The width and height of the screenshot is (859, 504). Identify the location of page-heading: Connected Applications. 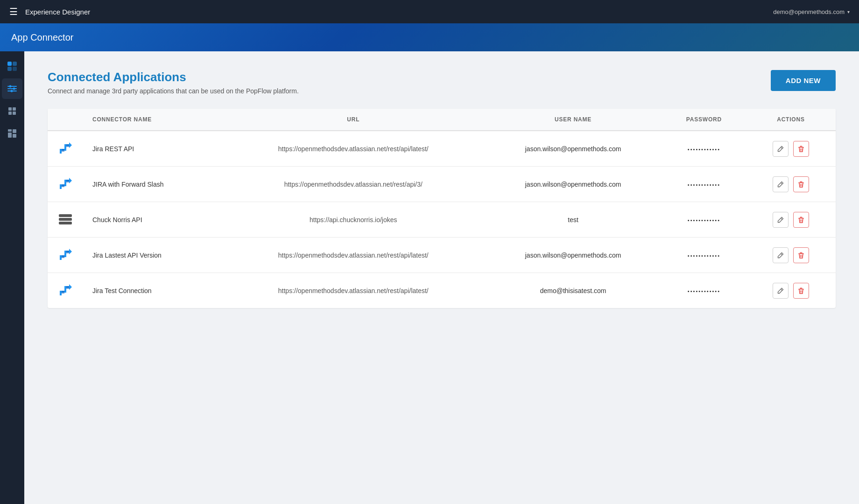
(173, 77).